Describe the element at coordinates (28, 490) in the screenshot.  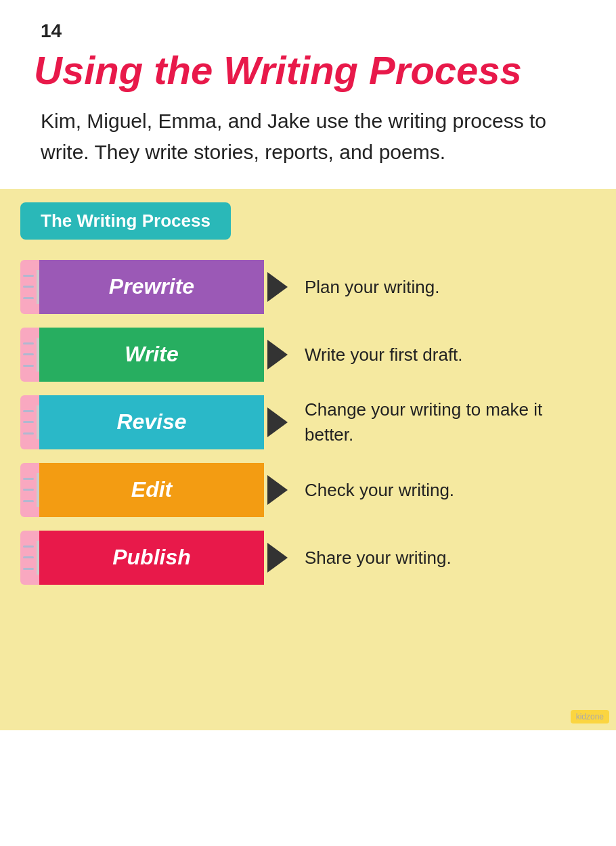
I see `pencil-eraser-lines-edit` at that location.